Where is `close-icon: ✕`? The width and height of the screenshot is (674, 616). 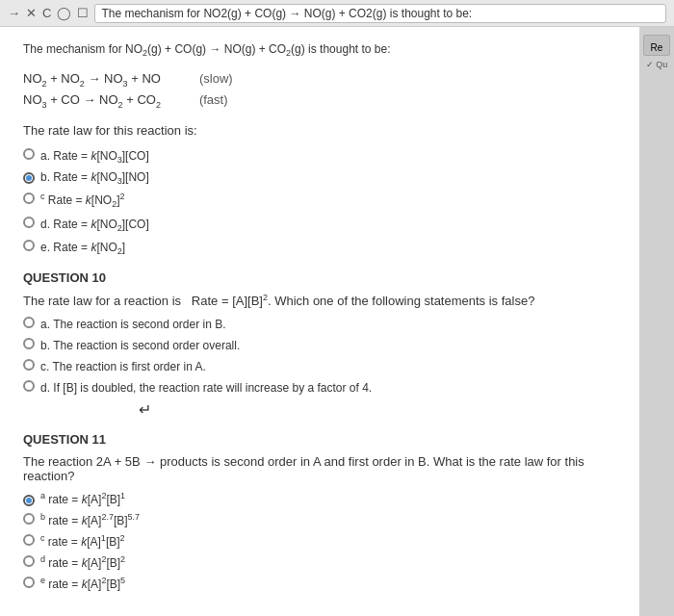
close-icon: ✕ is located at coordinates (31, 13).